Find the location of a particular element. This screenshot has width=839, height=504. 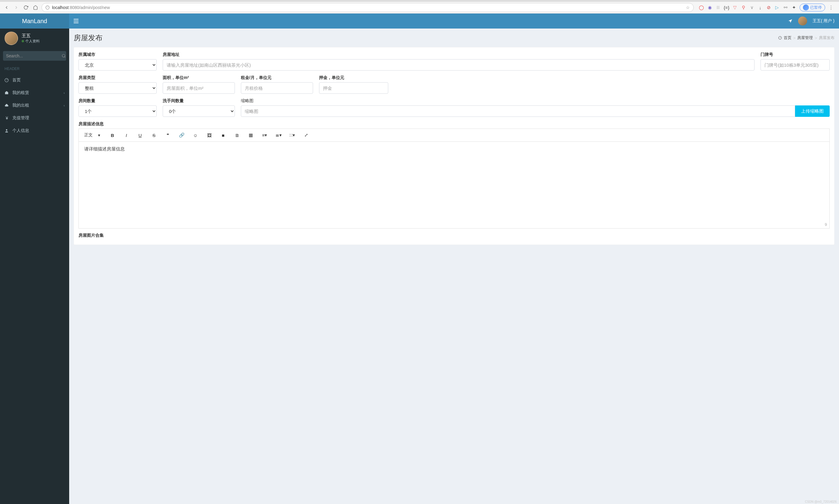

browser-toolbar: localhost:8080/admin/post/new ☆ ◯ ◉ ⁝⁝ {… is located at coordinates (420, 7).